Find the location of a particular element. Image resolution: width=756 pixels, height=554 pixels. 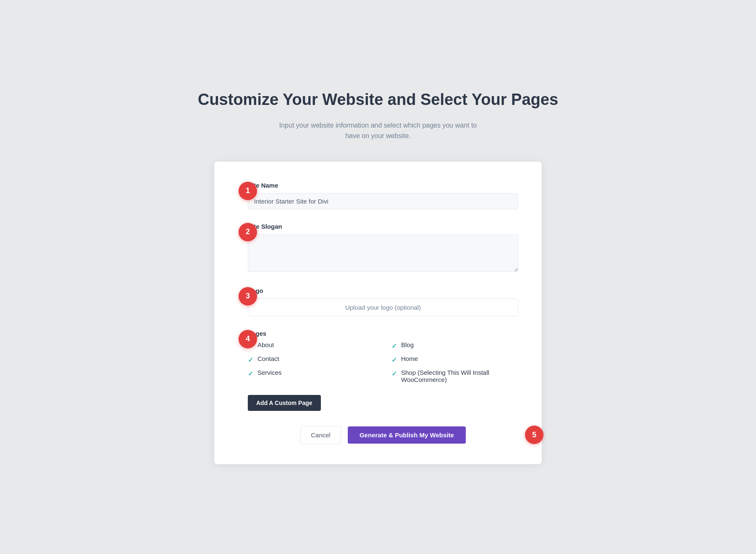

list-item: ✓ Services is located at coordinates (311, 376).